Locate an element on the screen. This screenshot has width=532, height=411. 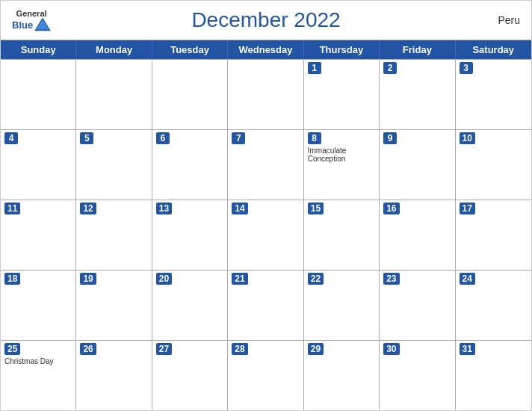
day-cell: 10 is located at coordinates (493, 164).